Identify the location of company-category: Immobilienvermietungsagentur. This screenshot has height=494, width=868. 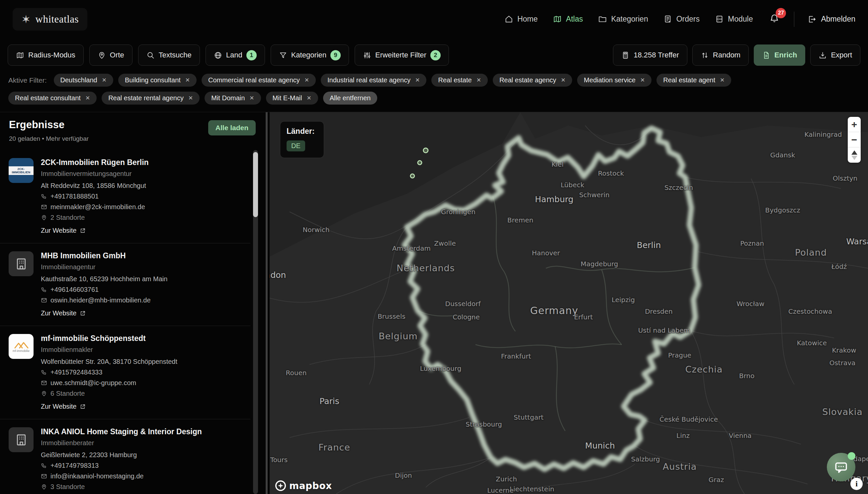
(146, 174).